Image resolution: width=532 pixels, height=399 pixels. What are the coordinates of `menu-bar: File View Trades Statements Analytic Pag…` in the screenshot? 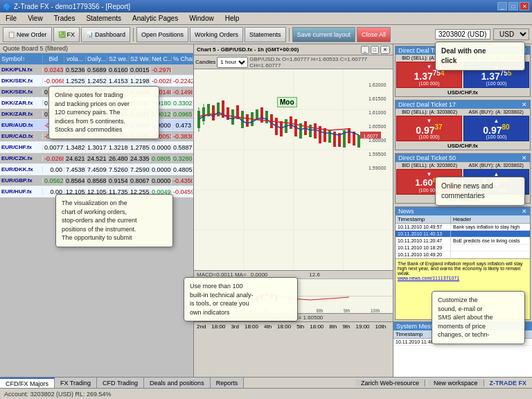 It's located at (266, 19).